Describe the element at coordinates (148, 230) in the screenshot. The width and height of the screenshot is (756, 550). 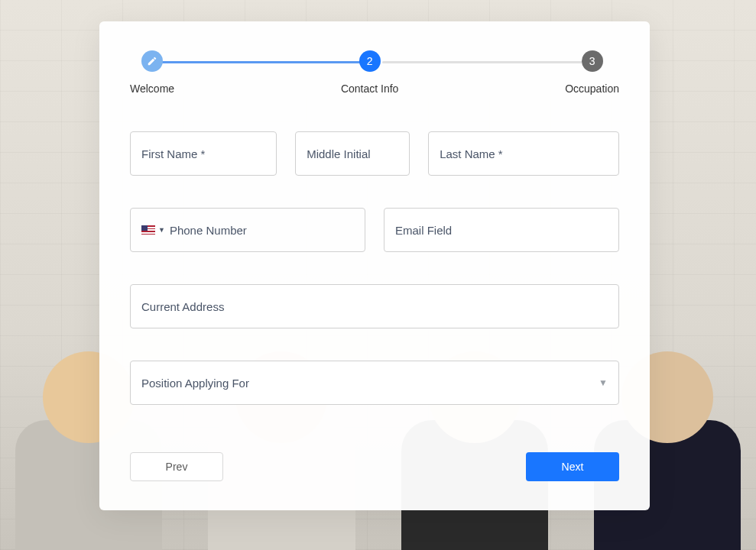
I see `us-flag-icon` at that location.